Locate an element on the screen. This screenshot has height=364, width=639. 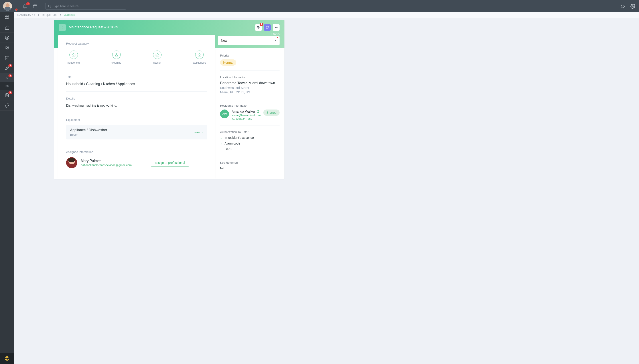
resident-email: social@tenantcloud.com is located at coordinates (246, 115).